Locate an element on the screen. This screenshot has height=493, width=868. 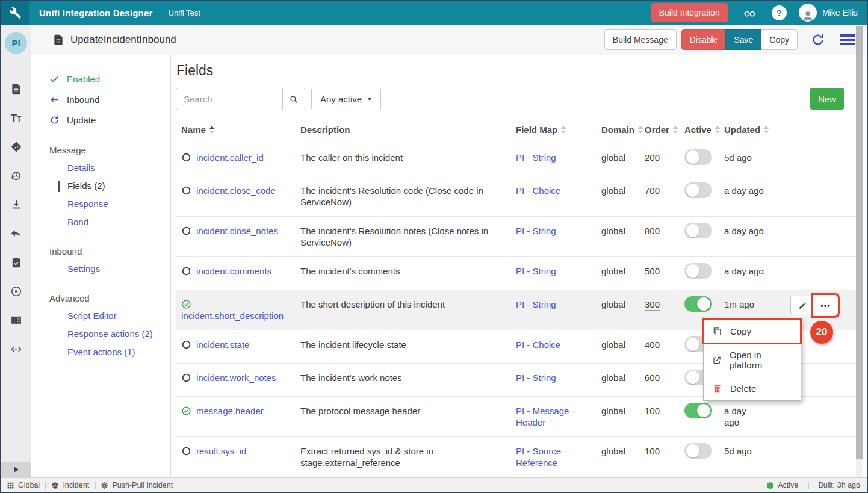
rail-item-reply is located at coordinates (16, 234).